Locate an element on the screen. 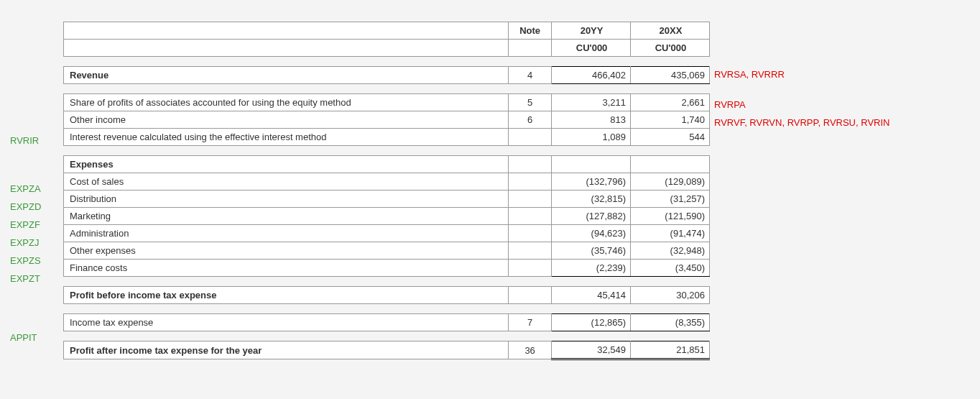 Image resolution: width=980 pixels, height=399 pixels. xx-other-income: 1,740 is located at coordinates (670, 120).